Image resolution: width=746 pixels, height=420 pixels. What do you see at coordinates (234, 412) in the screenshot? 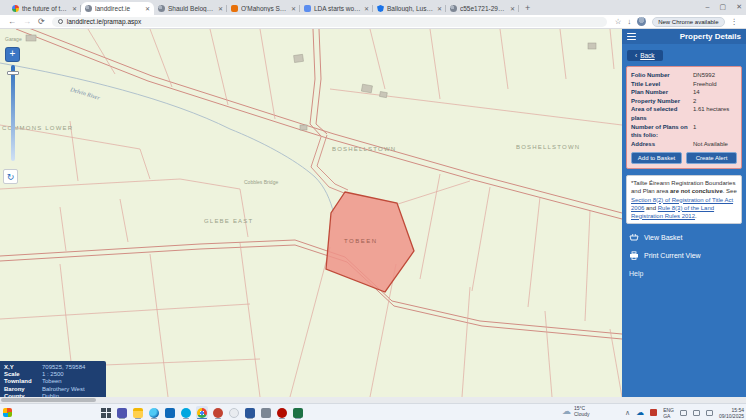
I see `taskbar-settings-icon` at bounding box center [234, 412].